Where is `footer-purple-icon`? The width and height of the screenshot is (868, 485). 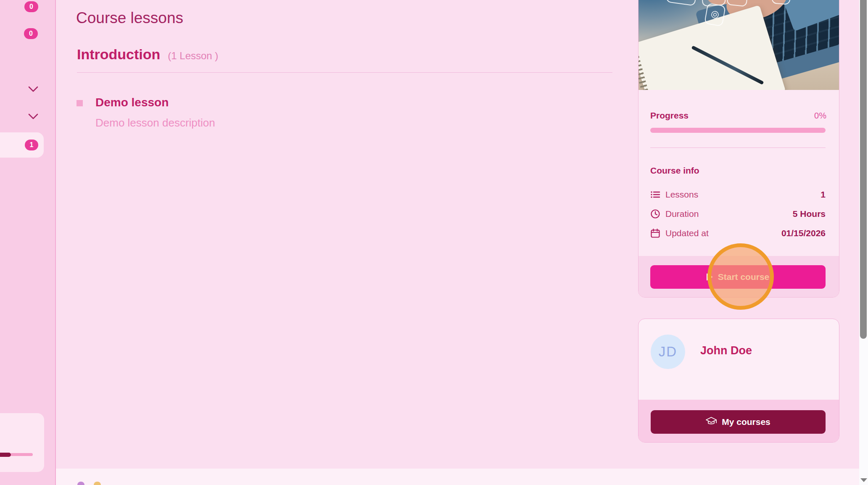
footer-purple-icon is located at coordinates (81, 483).